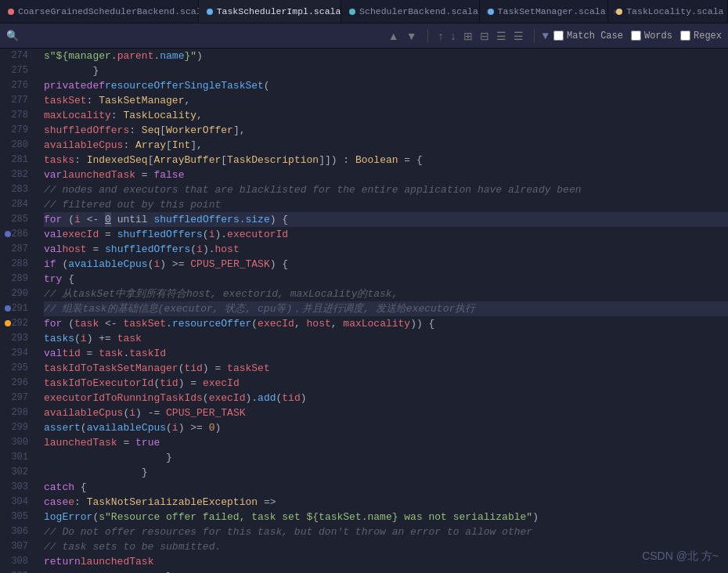 The image size is (728, 573). Describe the element at coordinates (402, 36) in the screenshot. I see `search-nav: ▲ ▼` at that location.